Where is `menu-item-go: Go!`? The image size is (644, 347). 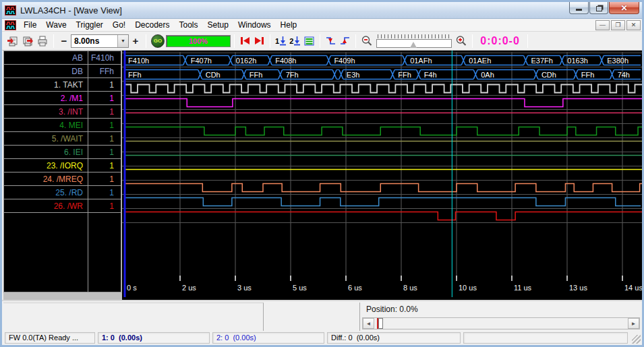 menu-item-go: Go! is located at coordinates (119, 25).